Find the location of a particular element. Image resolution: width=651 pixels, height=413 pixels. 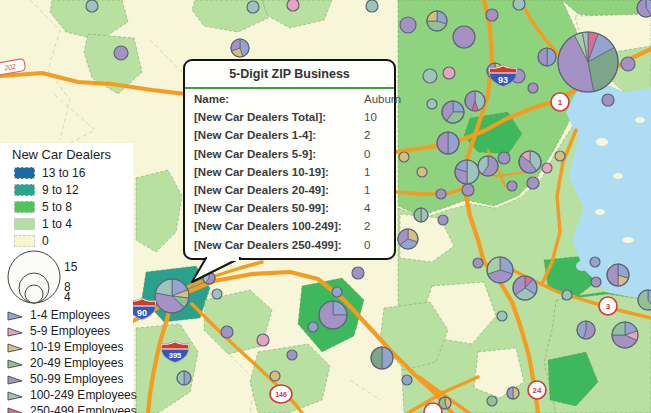

legend-size-circle is located at coordinates (34, 294).